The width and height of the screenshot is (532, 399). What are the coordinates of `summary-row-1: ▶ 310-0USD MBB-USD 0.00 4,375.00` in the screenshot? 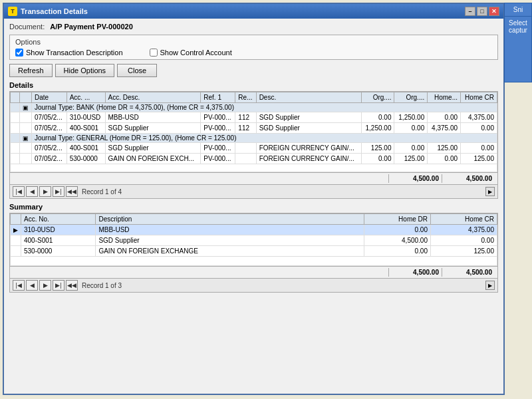 It's located at (254, 230).